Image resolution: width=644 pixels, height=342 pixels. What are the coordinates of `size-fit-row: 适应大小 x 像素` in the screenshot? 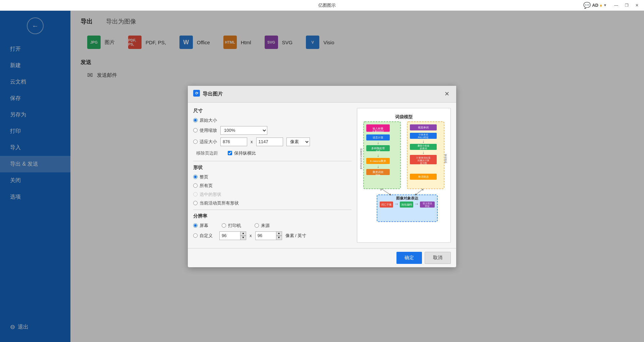 It's located at (272, 142).